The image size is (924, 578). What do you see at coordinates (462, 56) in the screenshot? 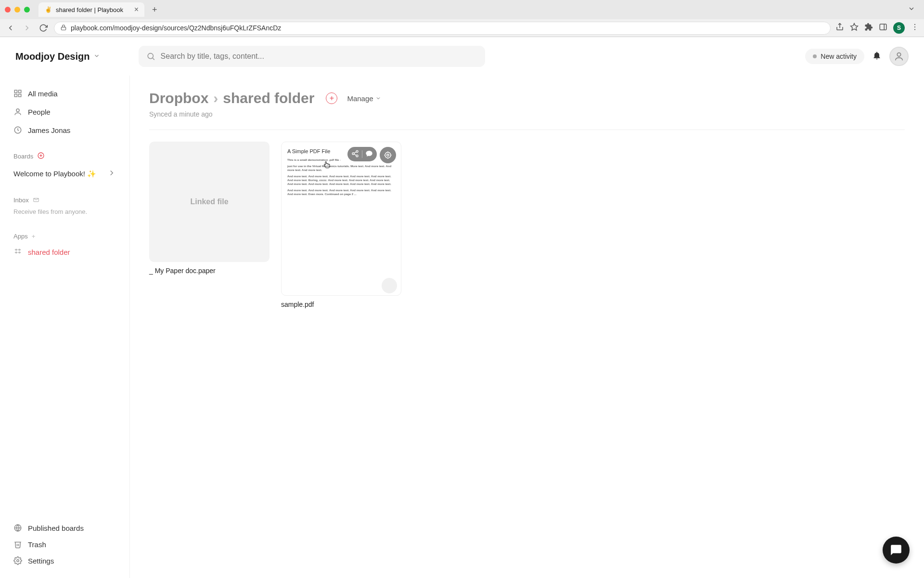
I see `app-header: Moodjoy Design New activity` at bounding box center [462, 56].